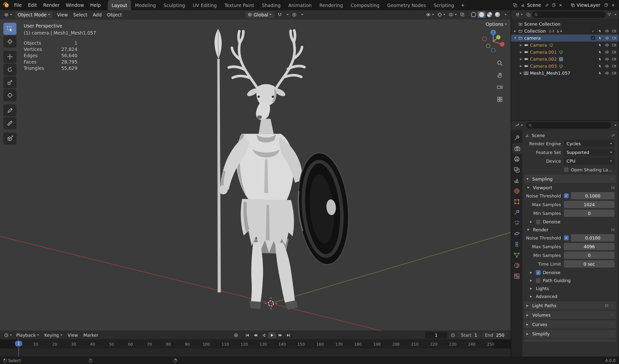  Describe the element at coordinates (539, 45) in the screenshot. I see `outliner-item-name: Camera` at that location.